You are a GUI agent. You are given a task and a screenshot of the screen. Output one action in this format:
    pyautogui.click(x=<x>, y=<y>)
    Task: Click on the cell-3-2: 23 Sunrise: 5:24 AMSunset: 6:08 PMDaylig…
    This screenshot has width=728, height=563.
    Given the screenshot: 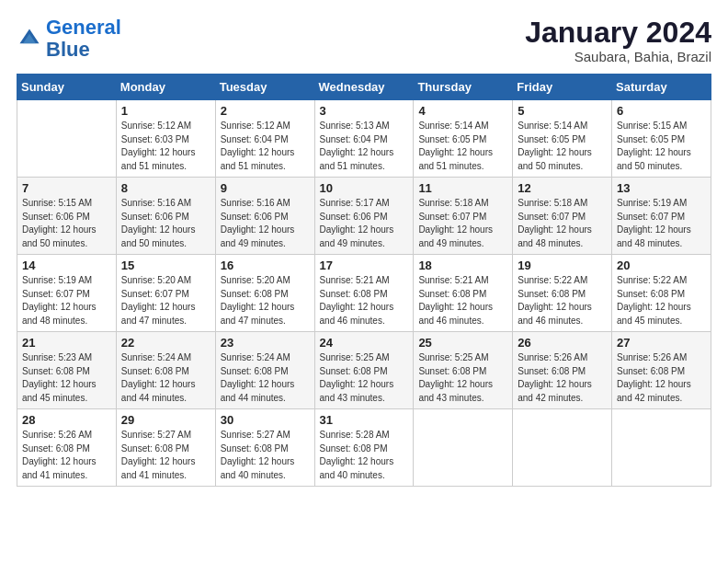 What is the action you would take?
    pyautogui.click(x=265, y=371)
    